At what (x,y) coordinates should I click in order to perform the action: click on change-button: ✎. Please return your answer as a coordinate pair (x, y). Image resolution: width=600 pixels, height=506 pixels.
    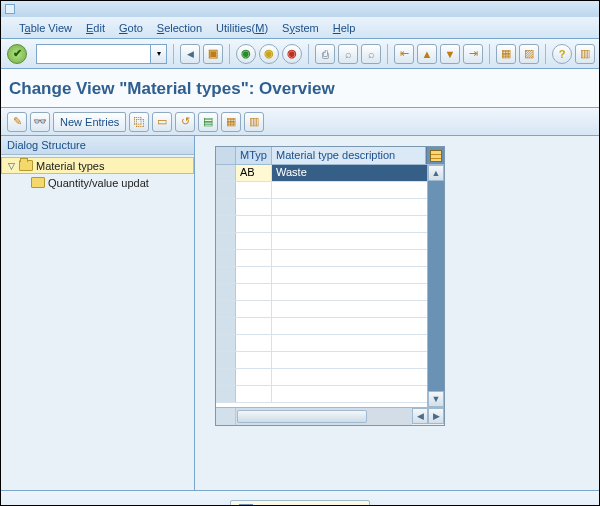
    Looking at the image, I should click on (17, 122).